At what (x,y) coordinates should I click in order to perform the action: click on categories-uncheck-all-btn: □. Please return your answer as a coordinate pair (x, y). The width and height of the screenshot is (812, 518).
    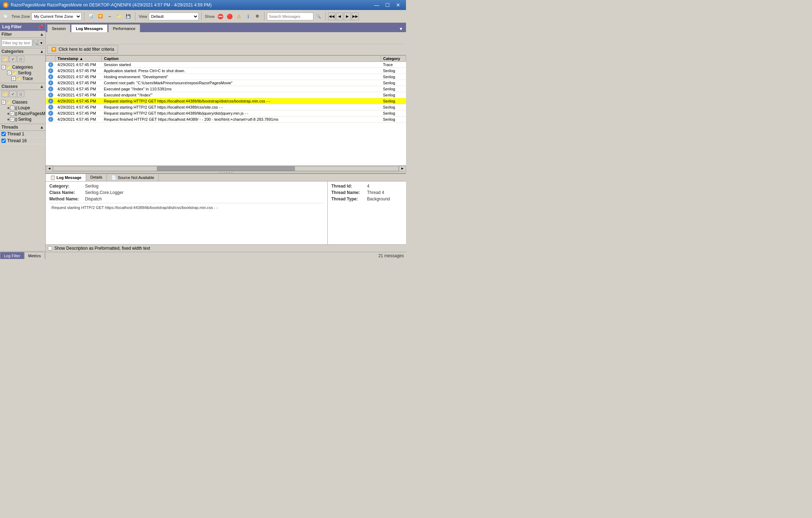
    Looking at the image, I should click on (21, 59).